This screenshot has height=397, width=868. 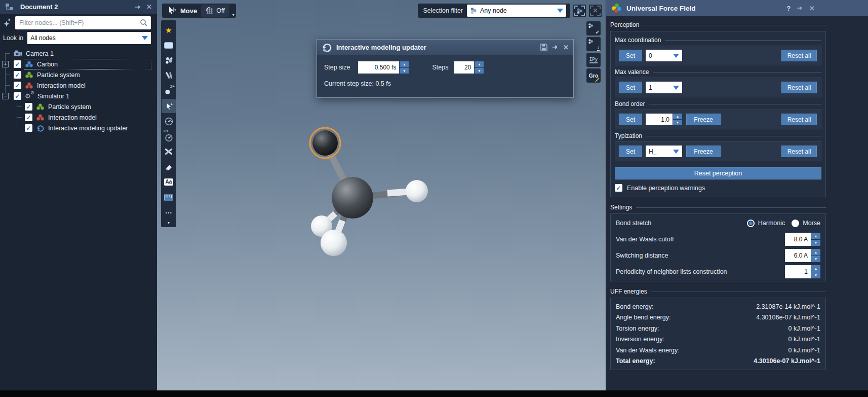 I want to click on save-icon, so click(x=544, y=47).